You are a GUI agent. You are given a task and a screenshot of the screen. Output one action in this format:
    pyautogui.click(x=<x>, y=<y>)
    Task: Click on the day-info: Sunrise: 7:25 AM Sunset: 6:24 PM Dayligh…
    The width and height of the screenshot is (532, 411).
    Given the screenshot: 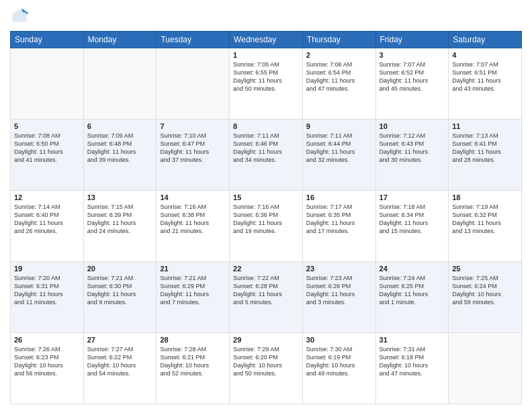 What is the action you would take?
    pyautogui.click(x=485, y=290)
    